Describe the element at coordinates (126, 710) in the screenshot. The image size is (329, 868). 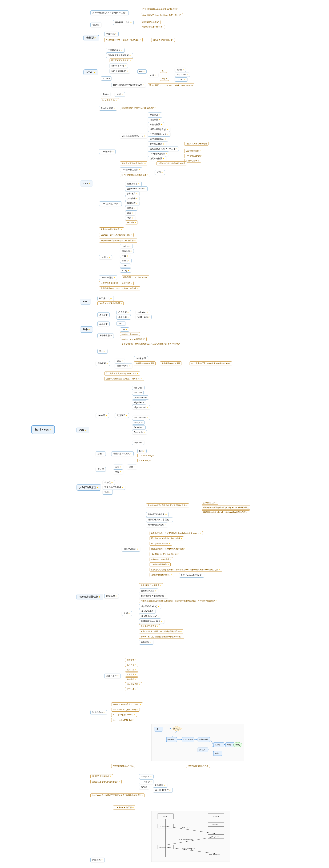
I see `kernel-1: moz → Gecko内核 (firefox)` at that location.